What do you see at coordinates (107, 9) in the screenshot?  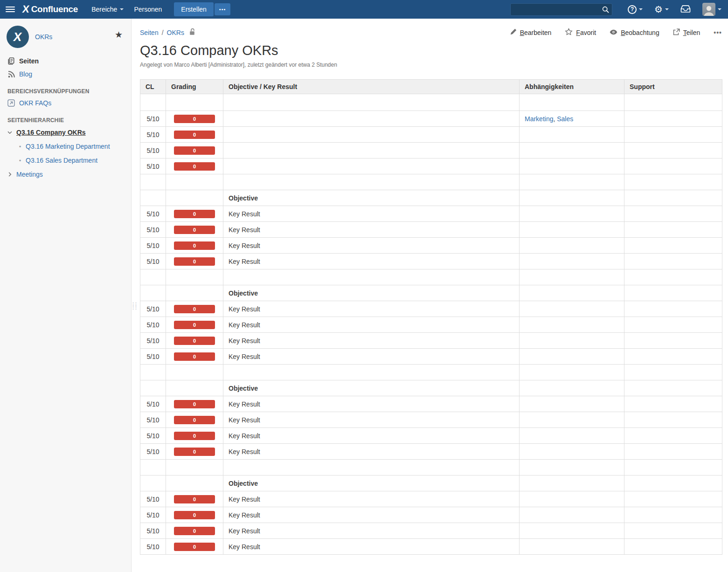 I see `nav-spaces-menu: Bereiche` at bounding box center [107, 9].